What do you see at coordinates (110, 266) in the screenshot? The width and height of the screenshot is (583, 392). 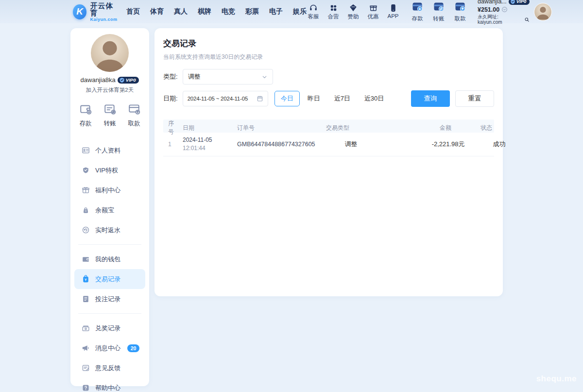 I see `sidebar-menu: 个人资料 VIP特权 福利中心 余额宝` at bounding box center [110, 266].